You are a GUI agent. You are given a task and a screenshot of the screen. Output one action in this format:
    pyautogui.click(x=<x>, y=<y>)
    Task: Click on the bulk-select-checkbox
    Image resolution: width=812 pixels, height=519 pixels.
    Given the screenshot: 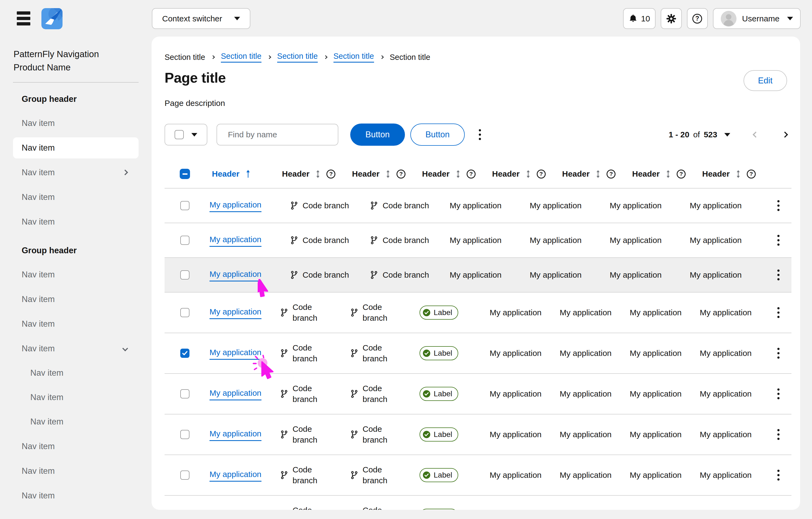 What is the action you would take?
    pyautogui.click(x=179, y=135)
    